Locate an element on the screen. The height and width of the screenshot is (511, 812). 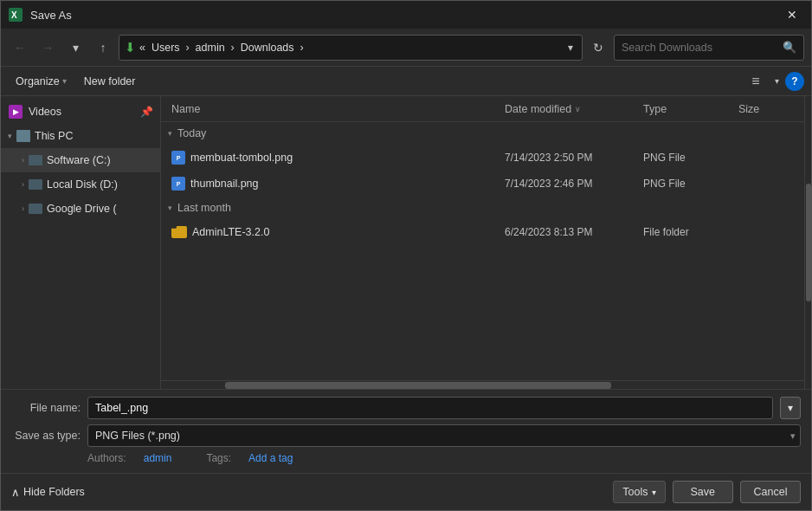
search-icon: 🔍 is located at coordinates (789, 47).